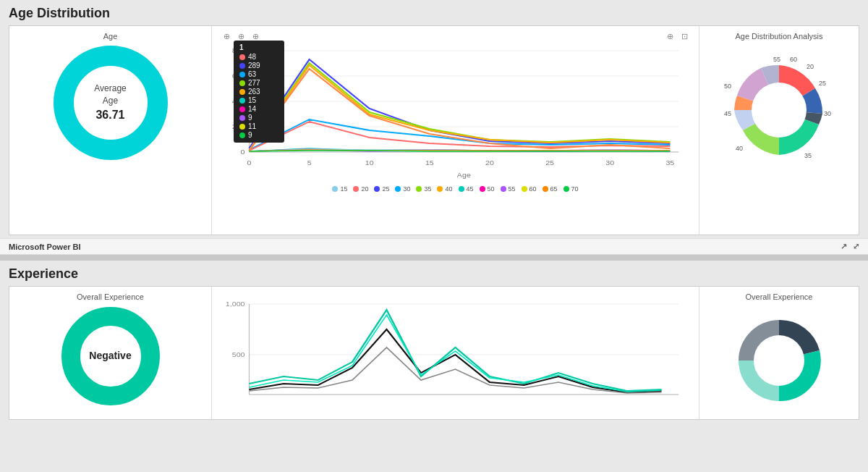 The image size is (868, 472). Describe the element at coordinates (488, 189) in the screenshot. I see `legend-item-50: 50` at that location.